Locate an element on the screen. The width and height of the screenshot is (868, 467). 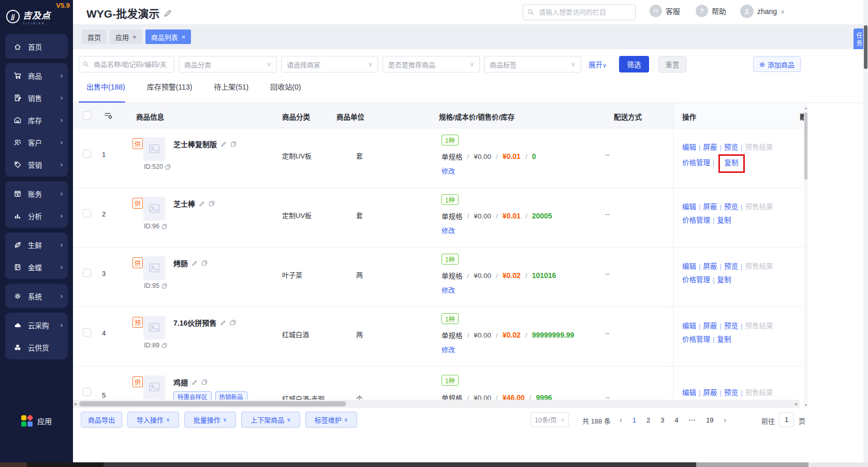
sidebar-item-home: 首页 is located at coordinates (36, 47).